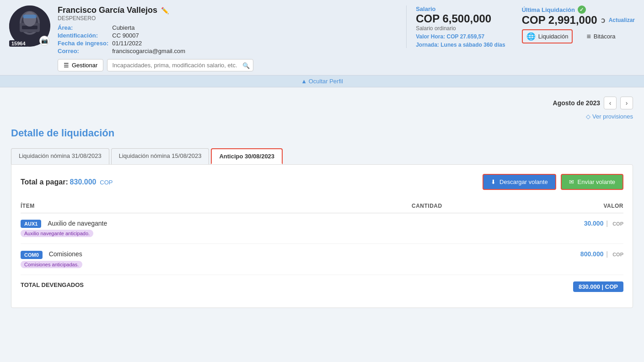  I want to click on chevron-up-icon: ▲, so click(304, 81).